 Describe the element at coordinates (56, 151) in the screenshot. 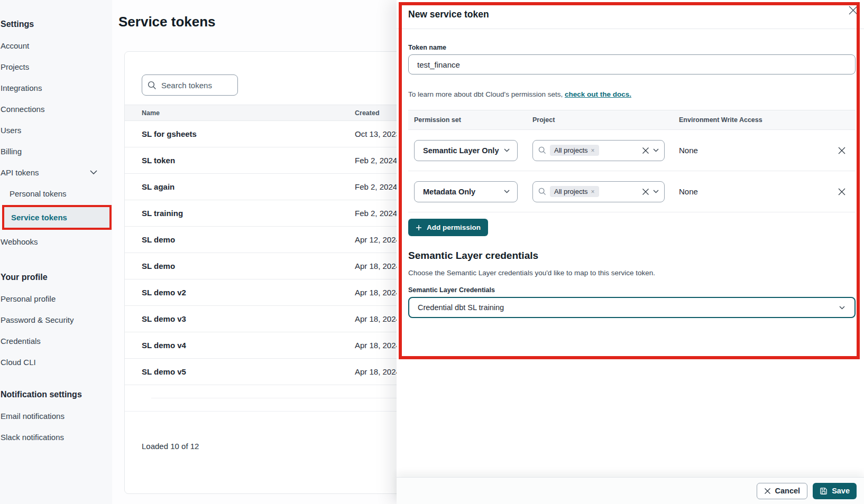

I see `sidebar-item-billing: Billing` at that location.